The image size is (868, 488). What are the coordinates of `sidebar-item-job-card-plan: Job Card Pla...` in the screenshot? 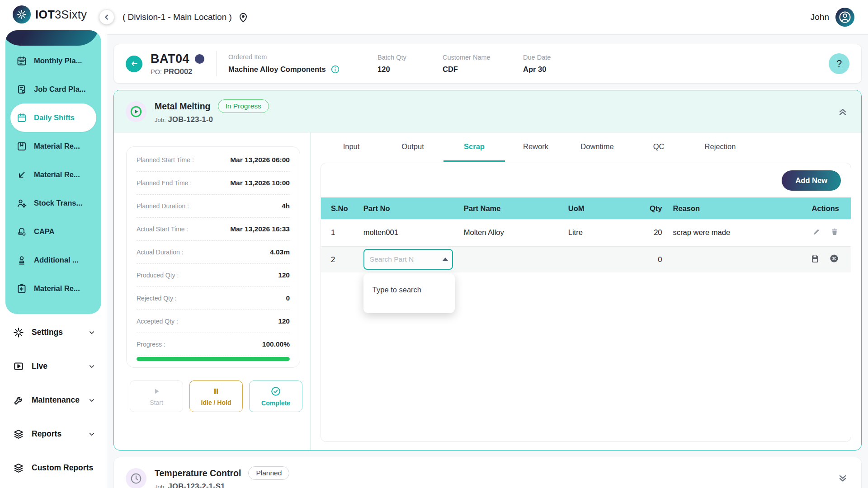 It's located at (53, 89).